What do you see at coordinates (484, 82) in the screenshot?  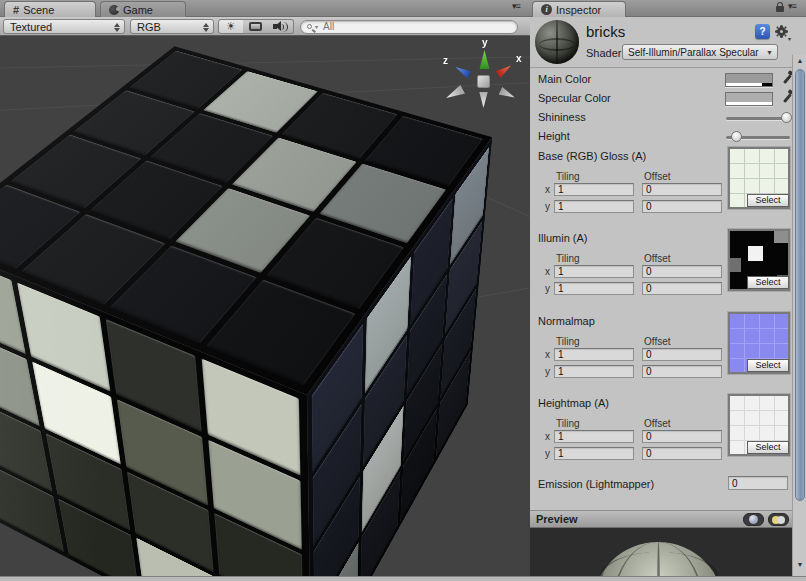 I see `gizmo-center-cube` at bounding box center [484, 82].